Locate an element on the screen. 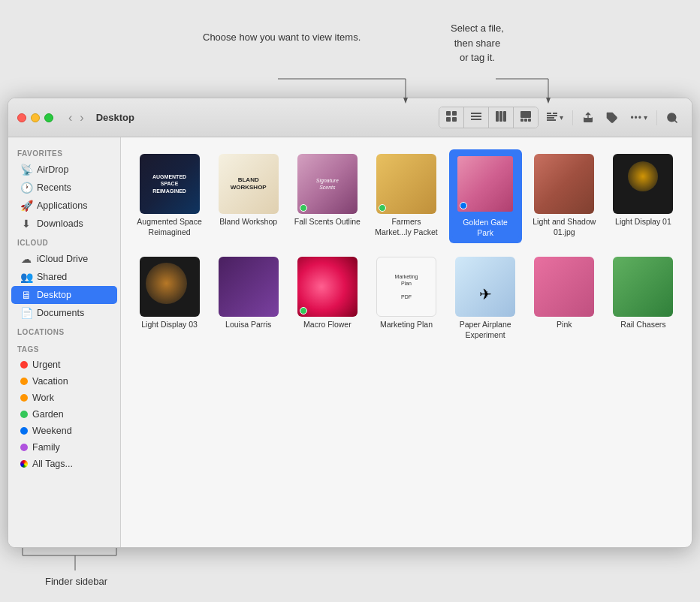  finder-sidebar: Favorites 📡 AirDrop 🕐 Recents 🚀 Applicat… is located at coordinates (65, 342).